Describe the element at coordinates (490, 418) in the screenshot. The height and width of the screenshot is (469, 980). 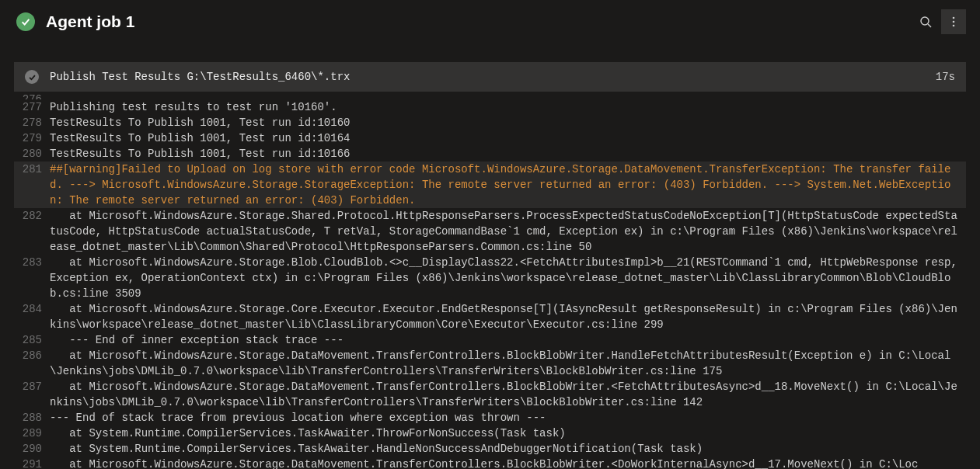
I see `log-row: 288--- End of stack trace from previous …` at that location.